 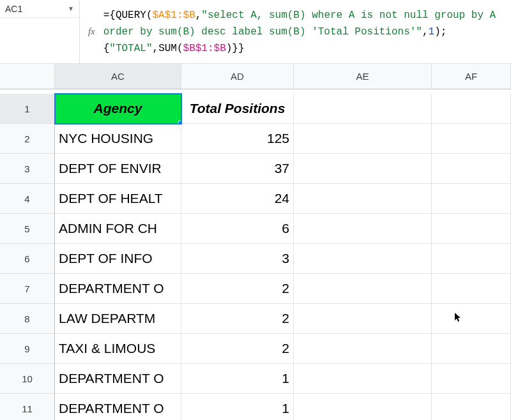 What do you see at coordinates (27, 319) in the screenshot?
I see `row-header: 8` at bounding box center [27, 319].